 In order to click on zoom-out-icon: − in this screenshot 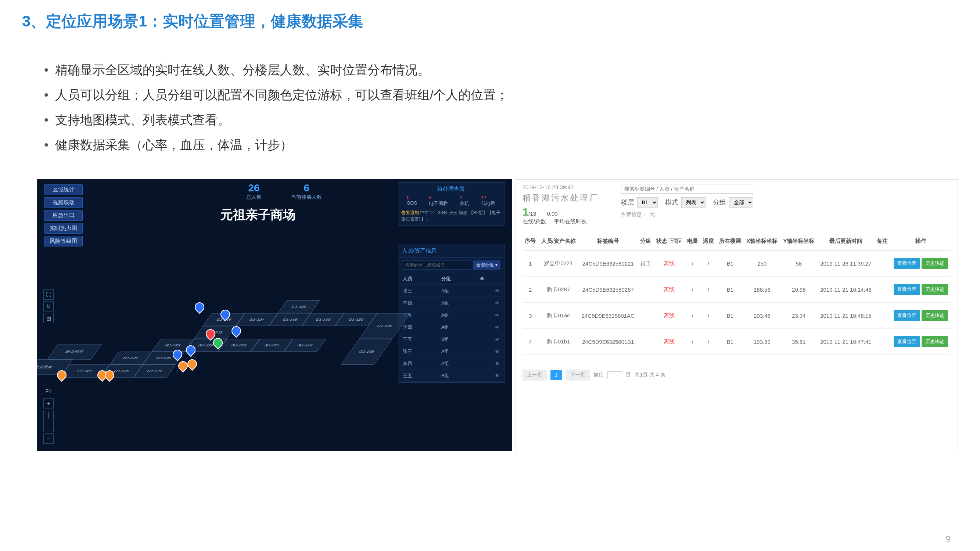, I will do `click(49, 439)`.